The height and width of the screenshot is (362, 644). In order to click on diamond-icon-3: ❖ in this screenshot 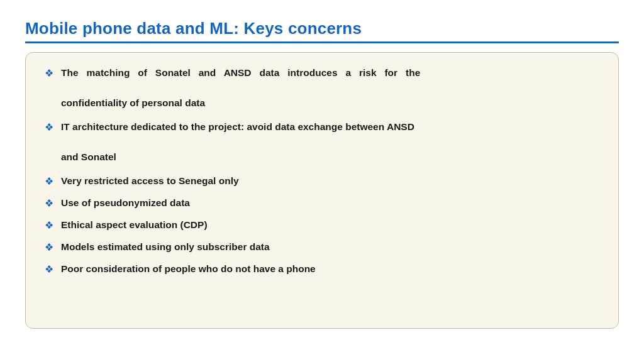, I will do `click(49, 182)`.